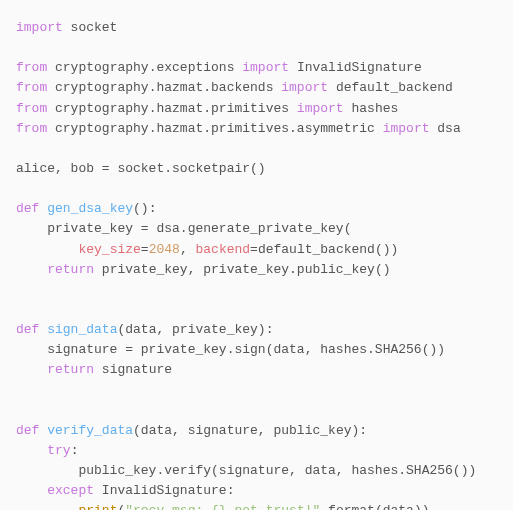  Describe the element at coordinates (164, 88) in the screenshot. I see `code-token: cryptography.hazmat.backends` at that location.